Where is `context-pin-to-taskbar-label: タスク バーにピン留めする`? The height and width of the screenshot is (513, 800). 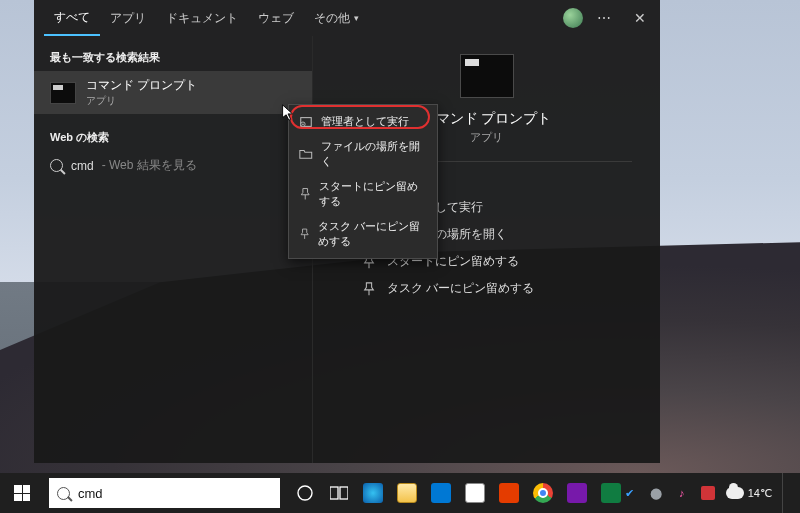
context-pin-to-taskbar-label: タスク バーにピン留めする is located at coordinates (372, 234).